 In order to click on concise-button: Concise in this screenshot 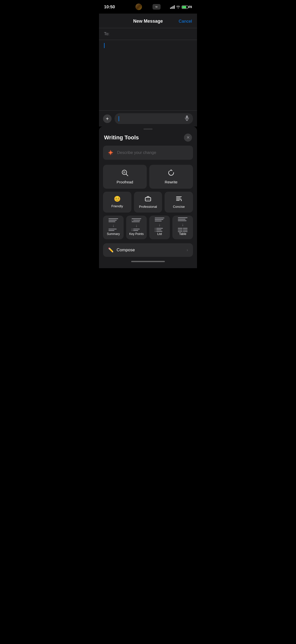, I will do `click(179, 202)`.